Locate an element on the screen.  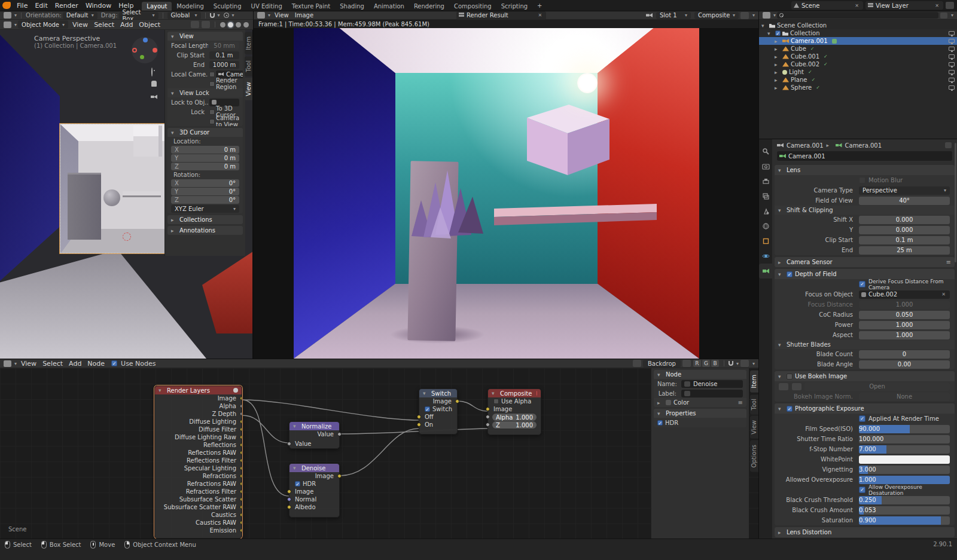
node-render-layers: Render Layers ImageAlphaZ DepthDiffuse L… is located at coordinates (199, 462).